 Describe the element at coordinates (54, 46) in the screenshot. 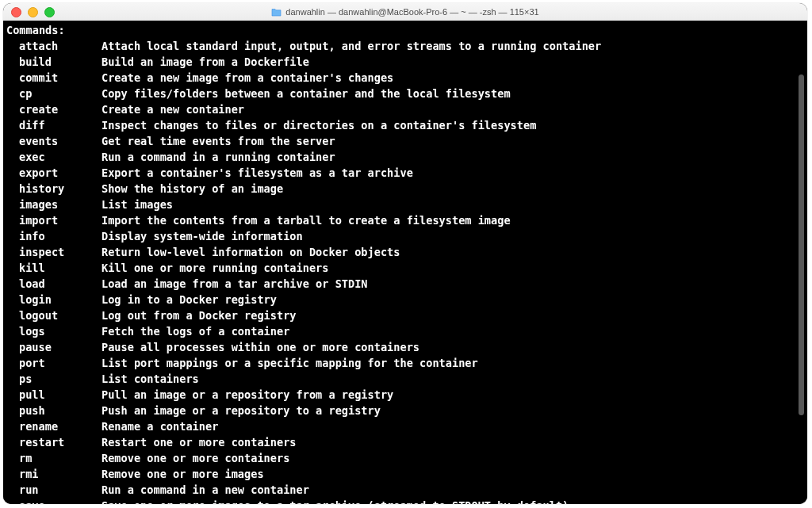

I see `command-name: attach` at that location.